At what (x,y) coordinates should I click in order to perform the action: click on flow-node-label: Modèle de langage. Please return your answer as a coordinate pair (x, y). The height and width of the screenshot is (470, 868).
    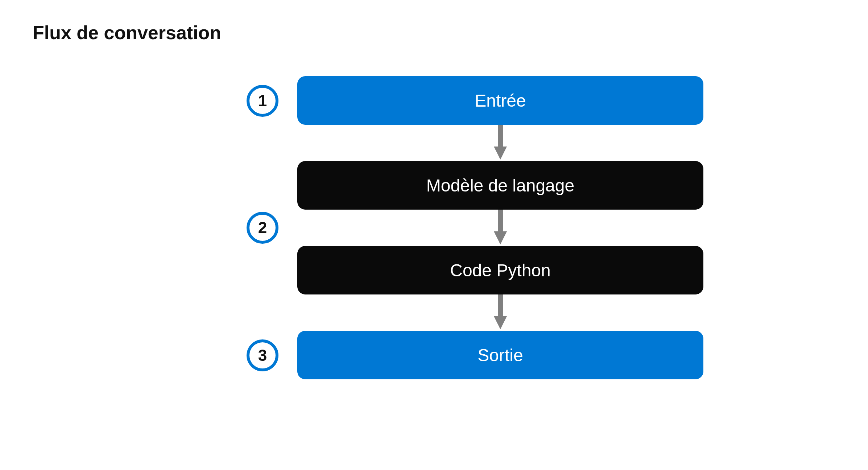
    Looking at the image, I should click on (500, 186).